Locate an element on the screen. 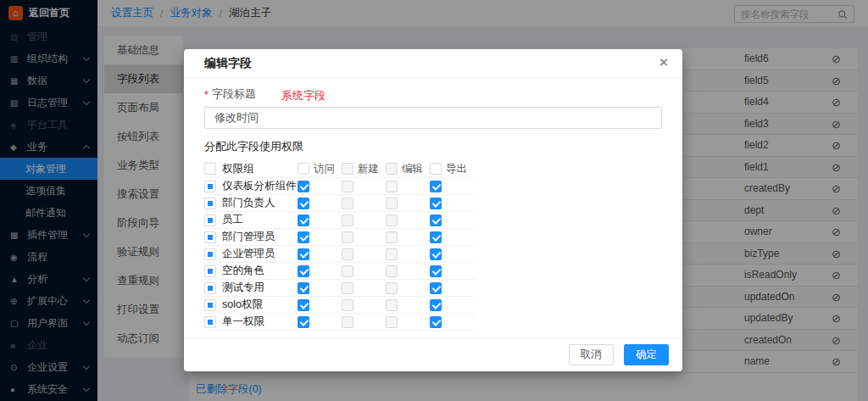  perm-group-cell: 部门负责人 is located at coordinates (251, 203).